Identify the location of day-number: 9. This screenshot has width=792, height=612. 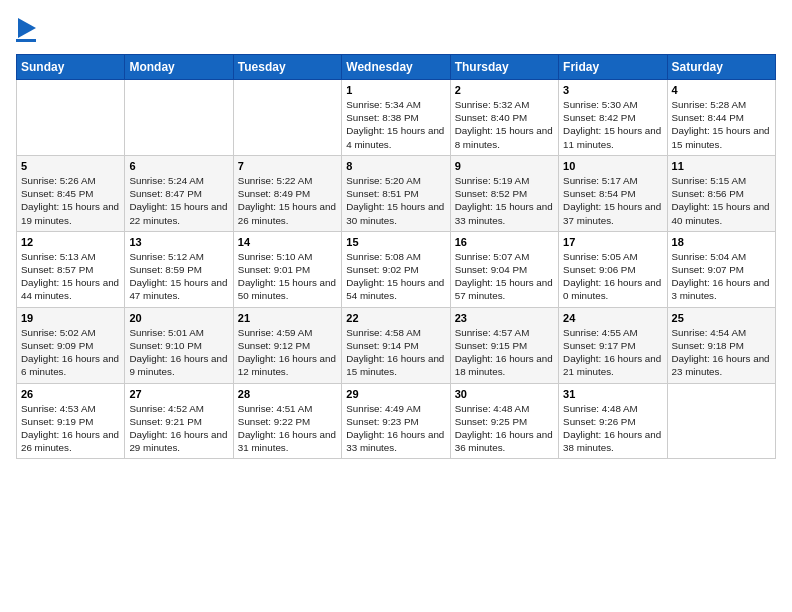
(504, 166).